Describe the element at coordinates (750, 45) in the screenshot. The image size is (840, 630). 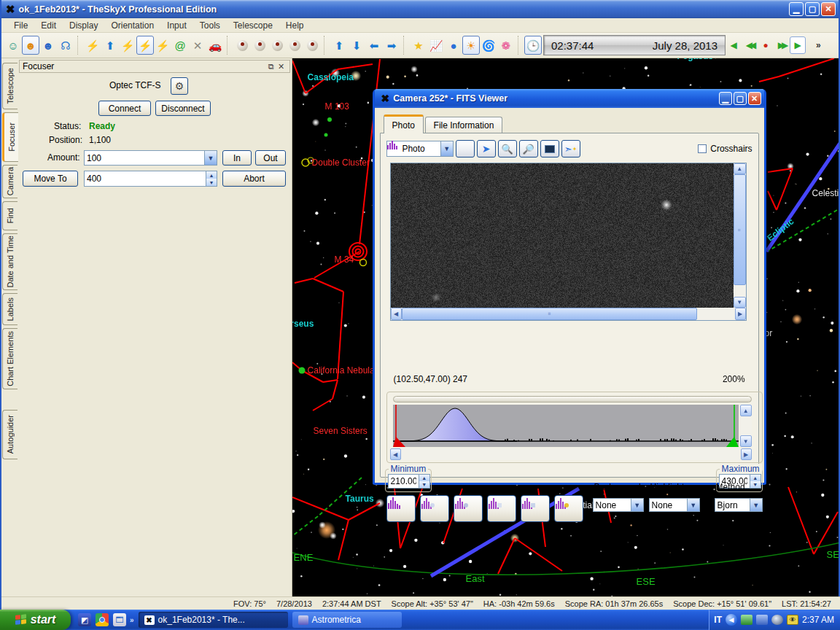
I see `time-rewind-icon: ◀◀` at that location.